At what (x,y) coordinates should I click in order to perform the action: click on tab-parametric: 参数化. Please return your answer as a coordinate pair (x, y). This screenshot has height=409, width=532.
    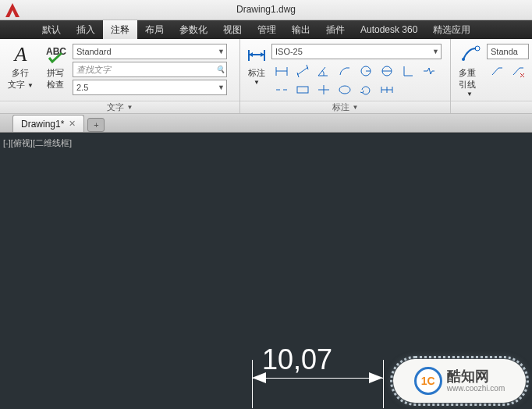
    Looking at the image, I should click on (193, 30).